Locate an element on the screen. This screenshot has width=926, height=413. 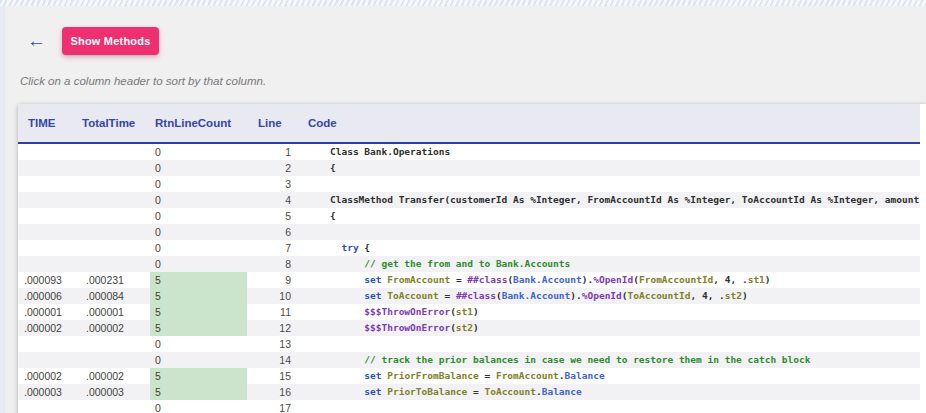
code-token: ClassMethod Transfer(customerId As %Inte… is located at coordinates (624, 200).